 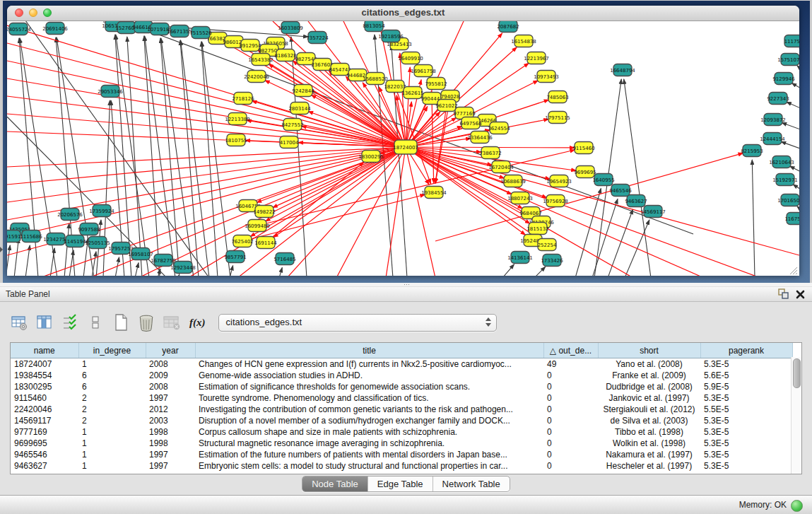 I want to click on scrollbar-thumb, so click(x=797, y=373).